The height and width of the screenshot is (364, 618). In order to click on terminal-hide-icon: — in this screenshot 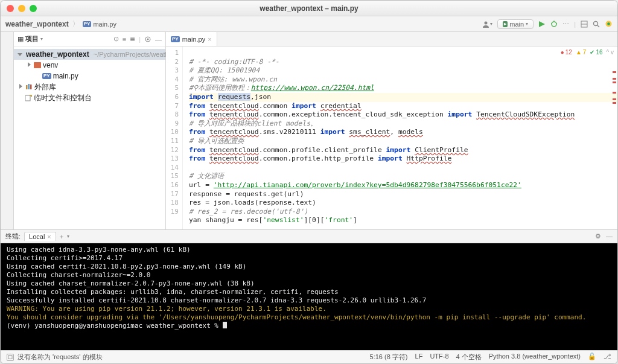, I will do `click(610, 237)`.